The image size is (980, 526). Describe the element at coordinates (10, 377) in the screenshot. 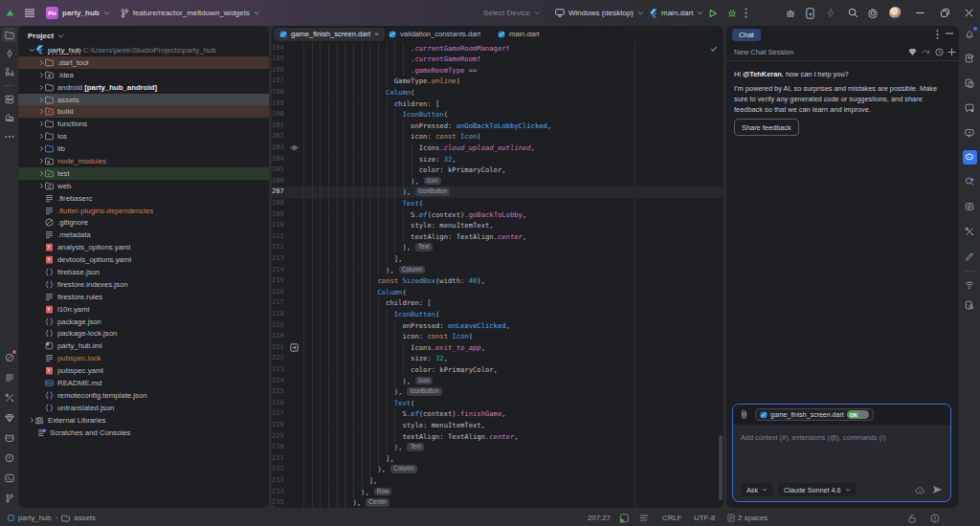

I see `todo-icon` at that location.